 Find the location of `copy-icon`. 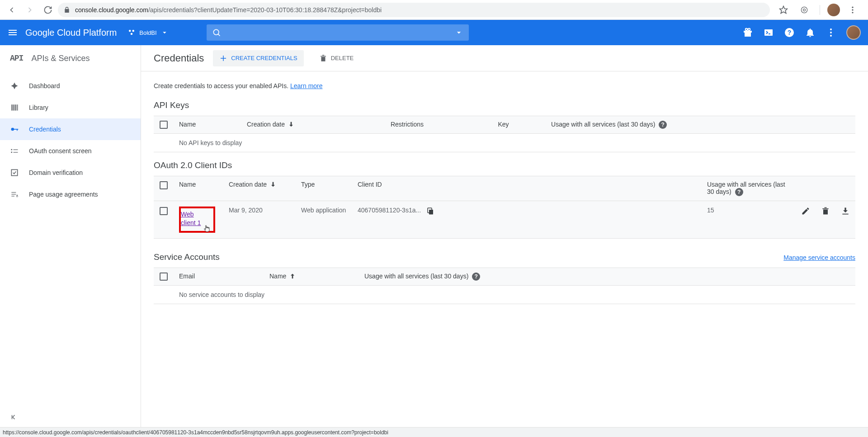

copy-icon is located at coordinates (430, 211).